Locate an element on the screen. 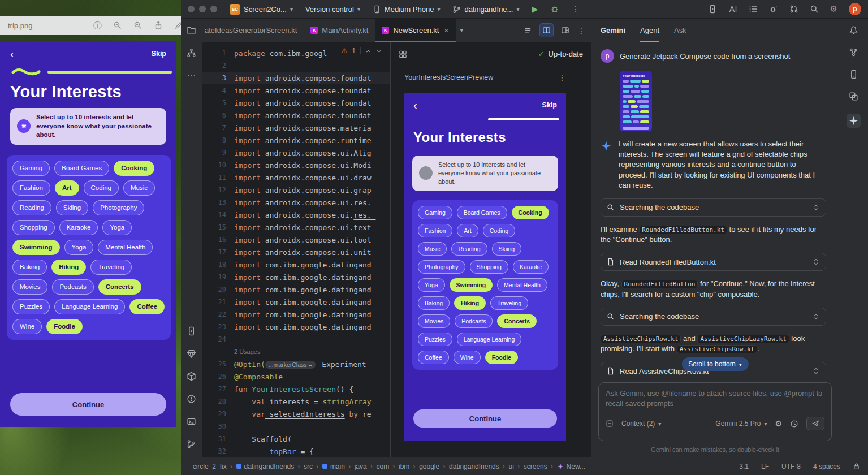 This screenshot has width=868, height=475. split-view-button is located at coordinates (546, 31).